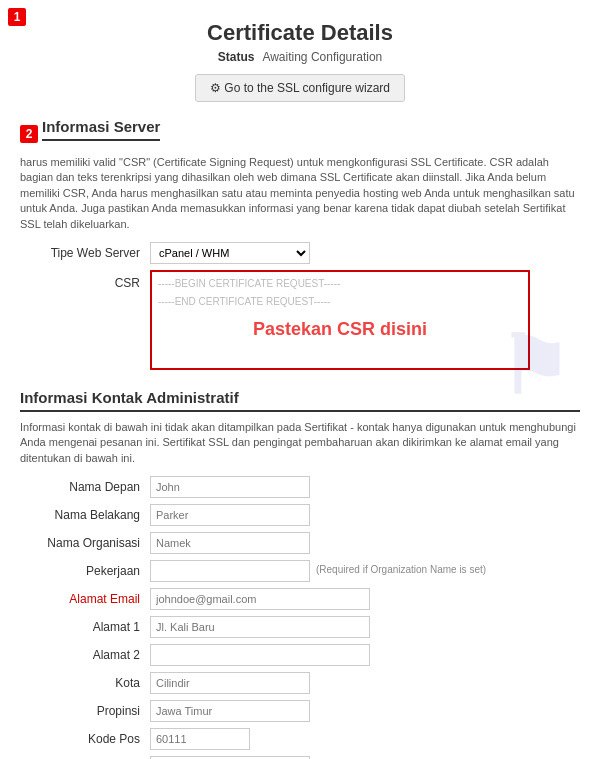  What do you see at coordinates (260, 627) in the screenshot?
I see `input-address1` at bounding box center [260, 627].